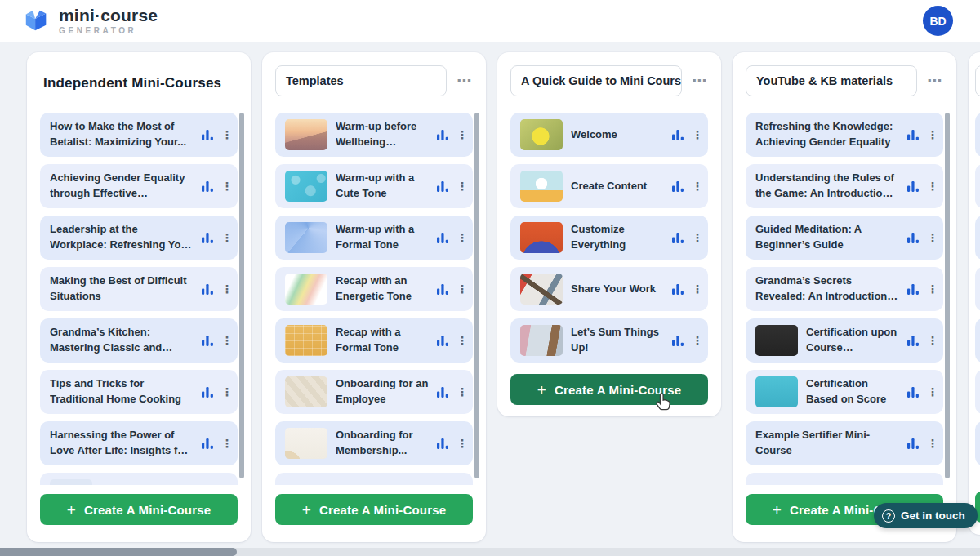 This screenshot has width=980, height=556. Describe the element at coordinates (139, 340) in the screenshot. I see `course-card: Grandma’s Kitchen: Mastering Classic and…` at that location.